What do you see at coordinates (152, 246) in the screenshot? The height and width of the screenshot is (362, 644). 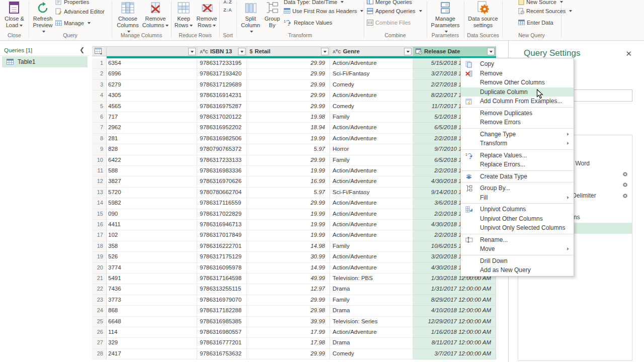 I see `cell-id: 358` at bounding box center [152, 246].